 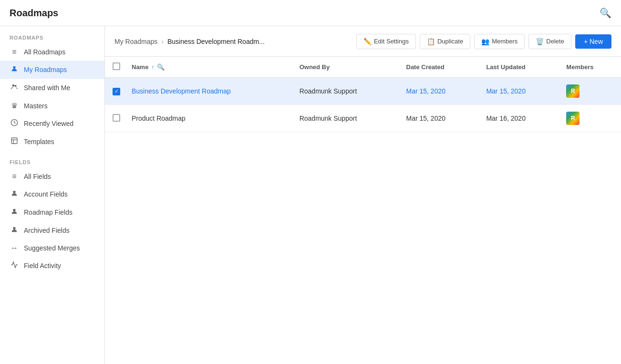 I want to click on row-name-cell: Product Roadmap, so click(x=208, y=118).